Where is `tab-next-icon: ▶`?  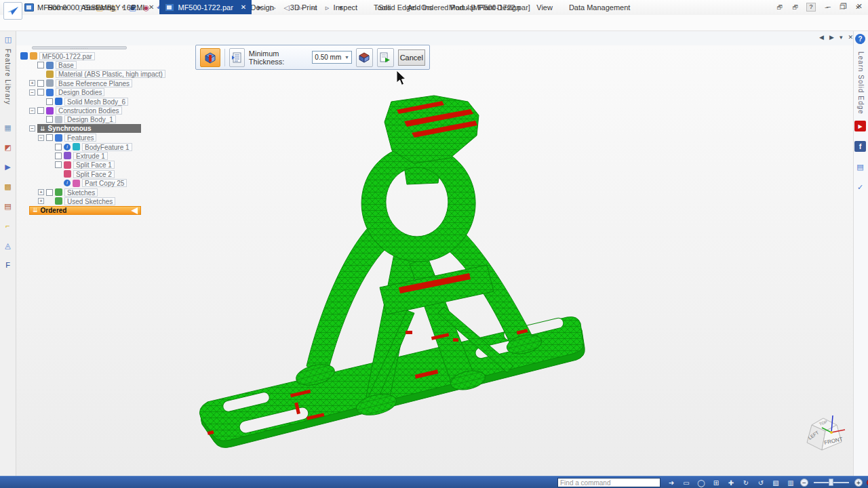 tab-next-icon: ▶ is located at coordinates (831, 37).